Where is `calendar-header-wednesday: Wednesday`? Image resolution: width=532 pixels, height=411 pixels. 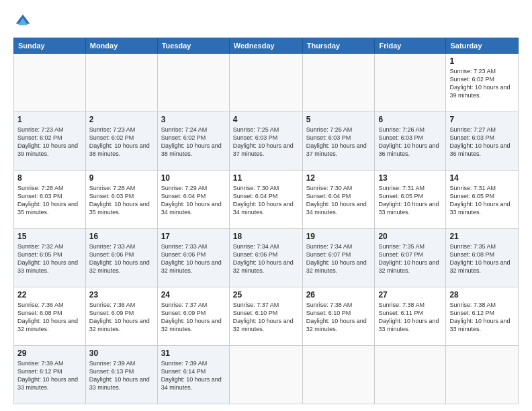
calendar-header-wednesday: Wednesday is located at coordinates (266, 46).